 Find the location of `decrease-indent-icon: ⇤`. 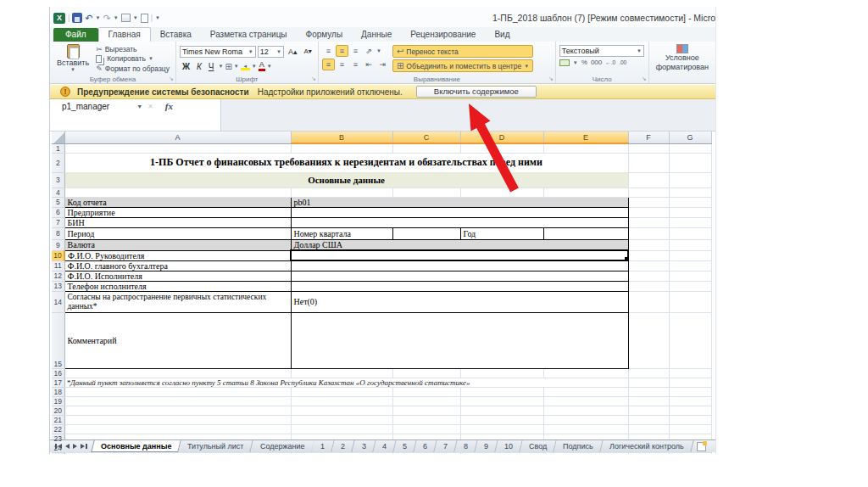

decrease-indent-icon: ⇤ is located at coordinates (370, 64).